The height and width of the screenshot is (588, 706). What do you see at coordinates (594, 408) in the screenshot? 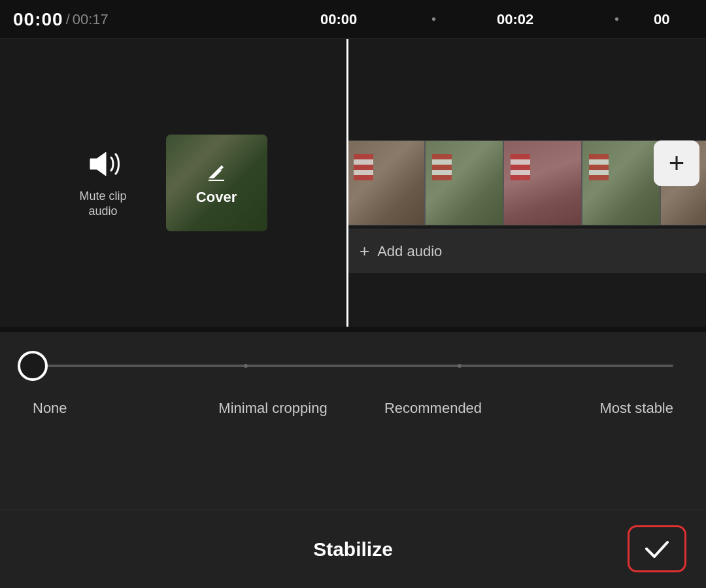
I see `label-most-stable: Most stable` at bounding box center [594, 408].